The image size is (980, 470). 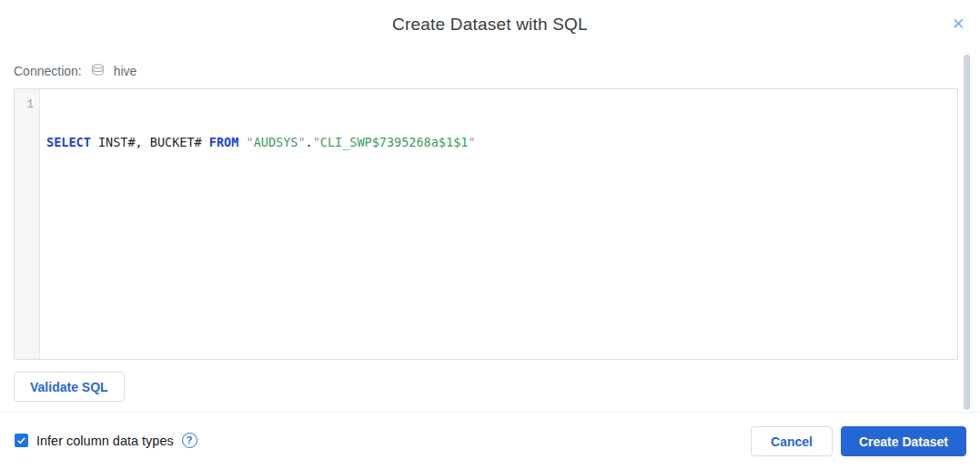 I want to click on sql-token: INST#, BUCKET#, so click(x=150, y=142).